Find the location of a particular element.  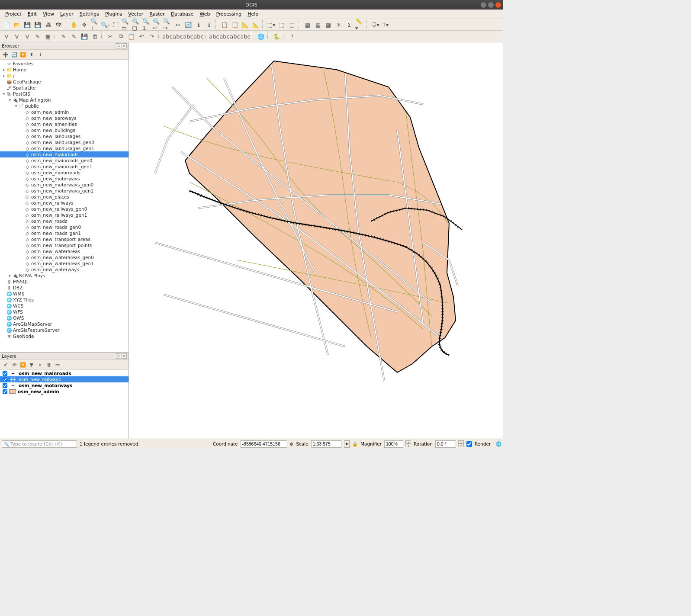

browser-item-geonode: ❄GeoNode is located at coordinates (64, 336).